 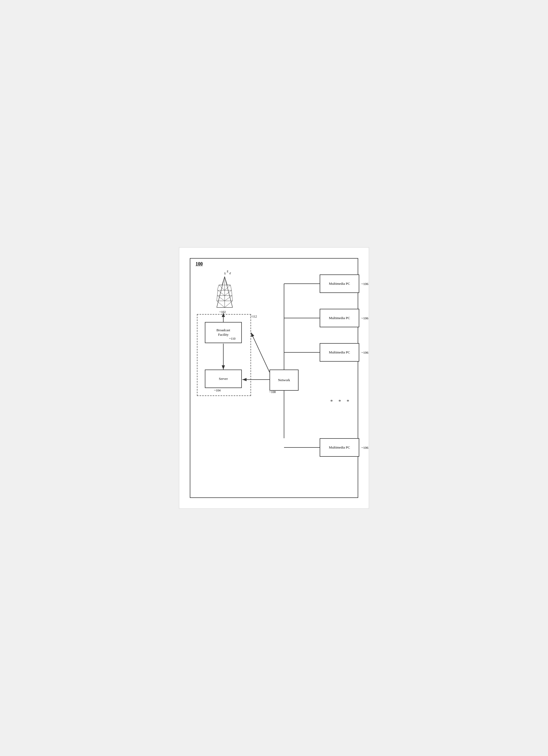 What do you see at coordinates (339, 352) in the screenshot?
I see `multimedia-pc-box-3: Multimedia PC` at bounding box center [339, 352].